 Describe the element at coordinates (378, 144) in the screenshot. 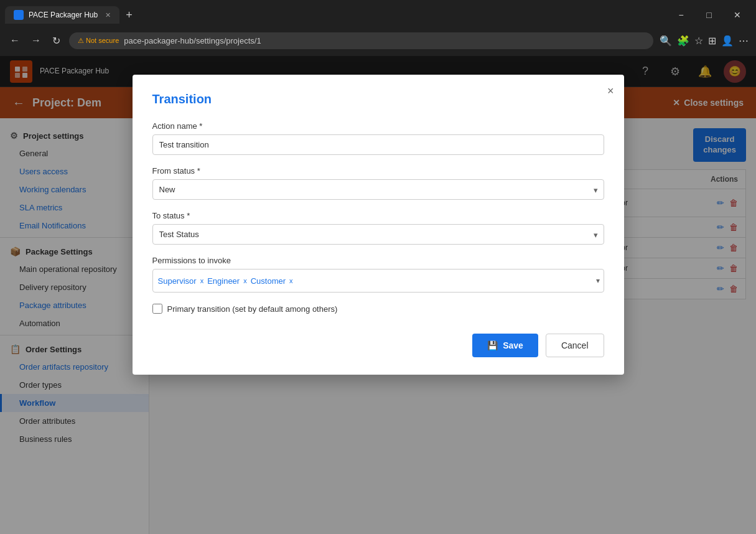

I see `action-name-input` at that location.